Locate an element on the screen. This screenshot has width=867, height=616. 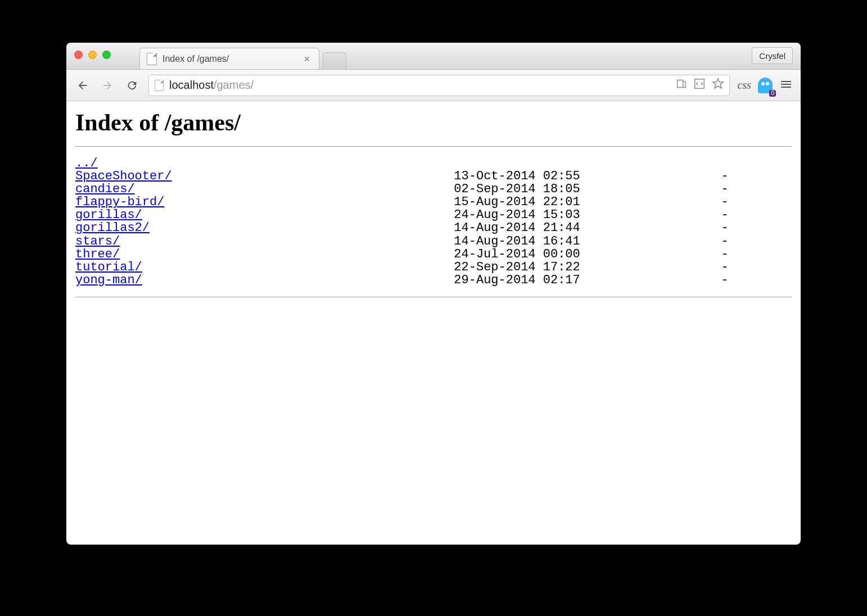
directory-link: candies/ is located at coordinates (105, 189).